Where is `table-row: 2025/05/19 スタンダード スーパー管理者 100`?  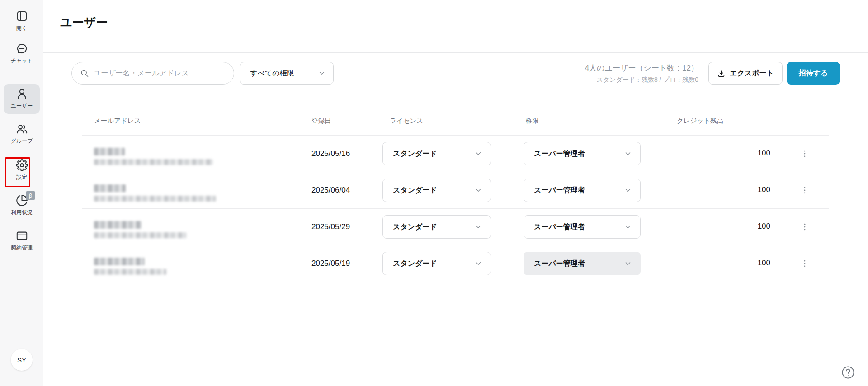
table-row: 2025/05/19 スタンダード スーパー管理者 100 is located at coordinates (456, 264).